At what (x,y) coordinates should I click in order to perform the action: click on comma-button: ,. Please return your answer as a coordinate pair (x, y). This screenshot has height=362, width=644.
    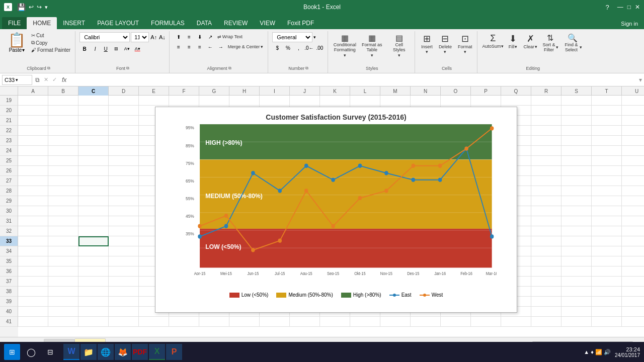
    Looking at the image, I should click on (298, 48).